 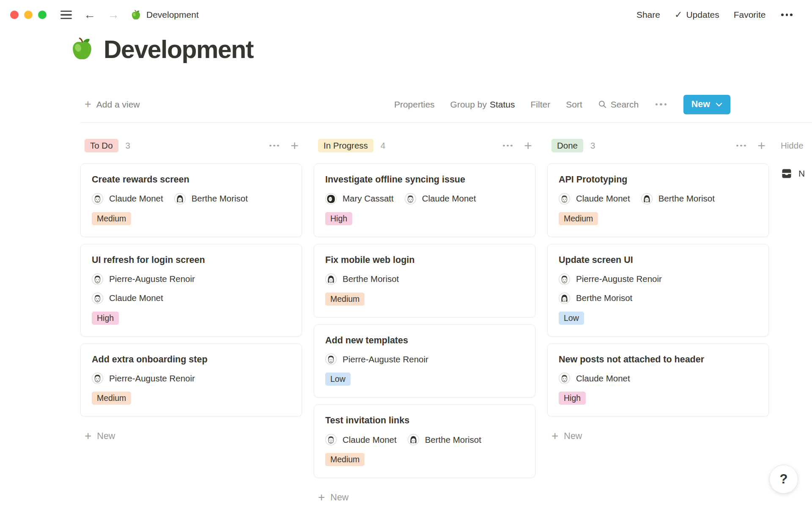 What do you see at coordinates (595, 199) in the screenshot?
I see `assignee: Claude Monet` at bounding box center [595, 199].